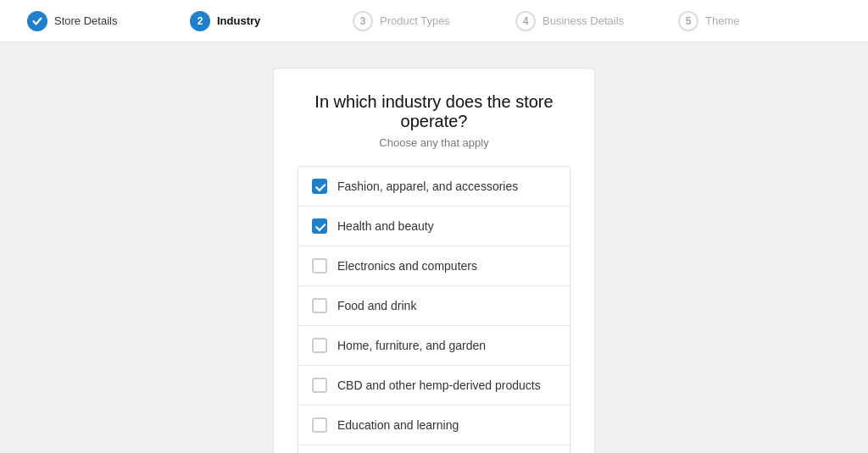  What do you see at coordinates (363, 21) in the screenshot?
I see `step-circle-product-types: 3` at bounding box center [363, 21].